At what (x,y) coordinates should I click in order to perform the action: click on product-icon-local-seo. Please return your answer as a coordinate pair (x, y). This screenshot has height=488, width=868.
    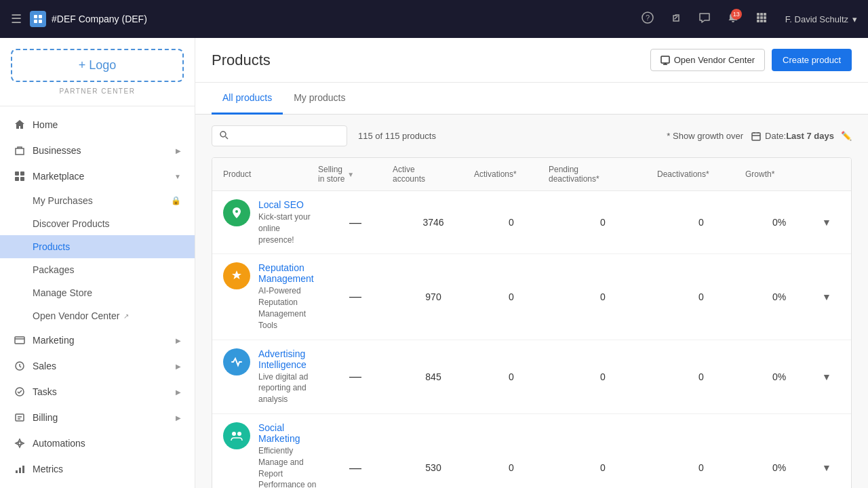
    Looking at the image, I should click on (237, 213).